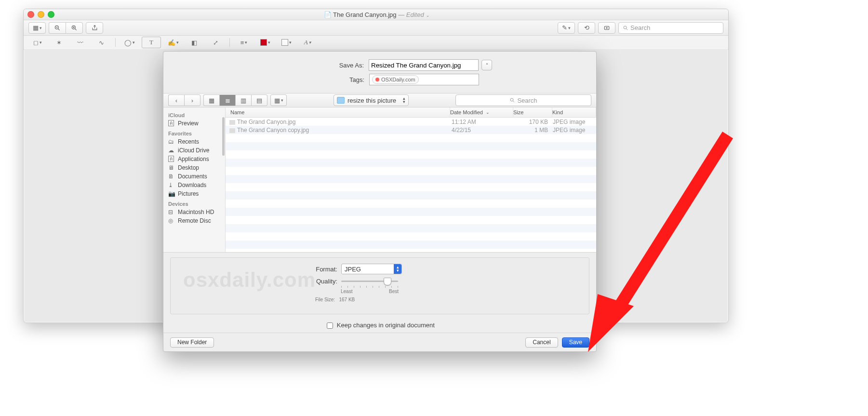 This screenshot has height=416, width=868. Describe the element at coordinates (254, 282) in the screenshot. I see `quality-label: Quality:` at that location.